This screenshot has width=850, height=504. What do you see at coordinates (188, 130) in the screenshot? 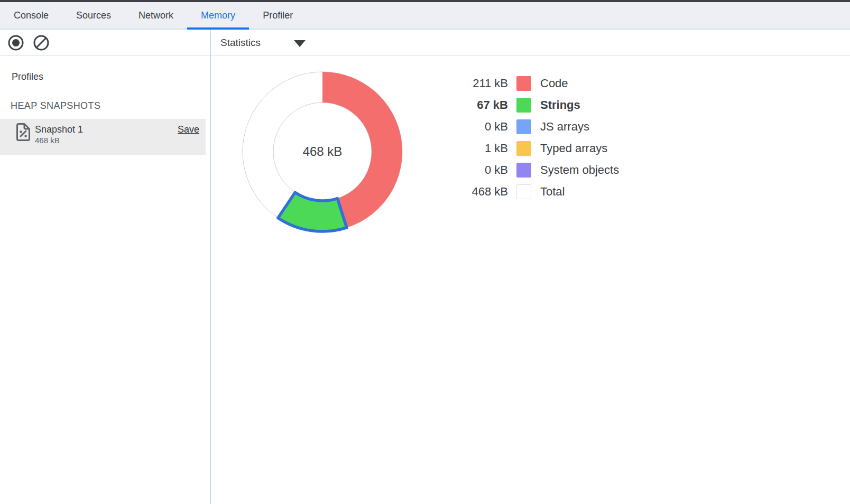
I see `save-snapshot-link: Save` at bounding box center [188, 130].